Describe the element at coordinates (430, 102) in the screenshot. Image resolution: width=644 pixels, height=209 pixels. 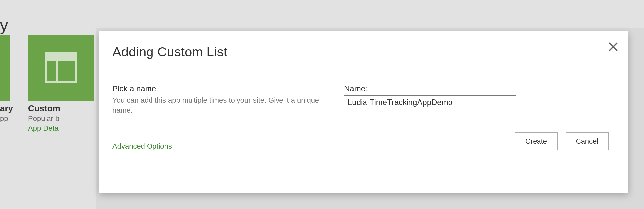
I see `name-input` at that location.